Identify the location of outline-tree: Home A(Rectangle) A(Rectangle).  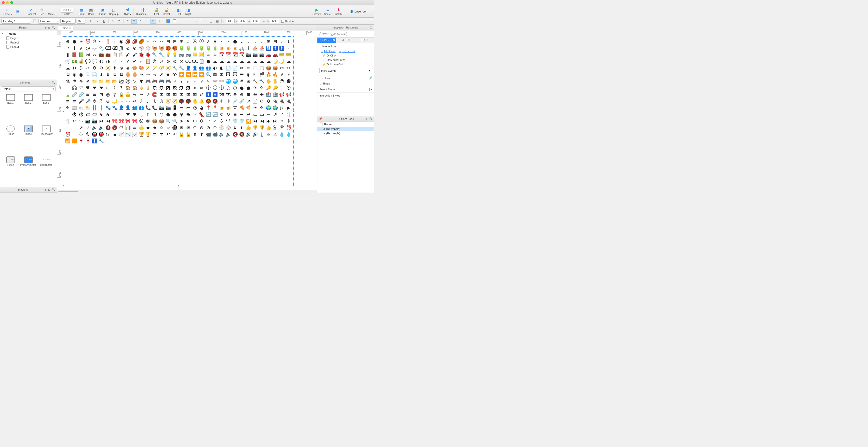
(346, 157).